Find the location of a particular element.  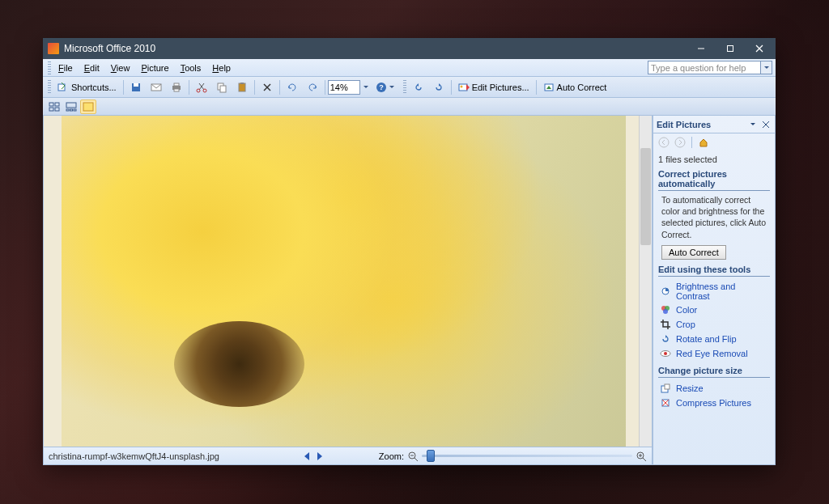

compress-icon is located at coordinates (665, 403).